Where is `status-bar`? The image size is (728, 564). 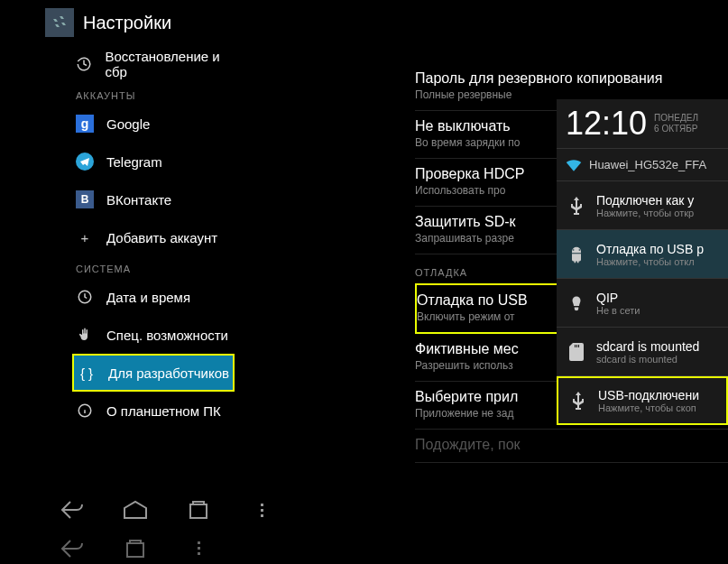
status-bar is located at coordinates (364, 549).